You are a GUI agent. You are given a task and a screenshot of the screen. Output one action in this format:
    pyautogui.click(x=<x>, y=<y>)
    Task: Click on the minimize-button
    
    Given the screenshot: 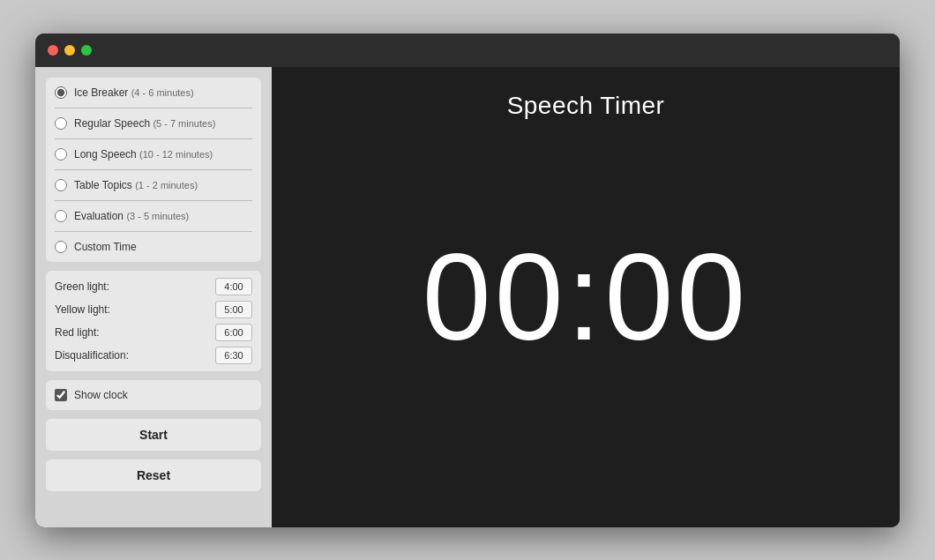 What is the action you would take?
    pyautogui.click(x=70, y=50)
    